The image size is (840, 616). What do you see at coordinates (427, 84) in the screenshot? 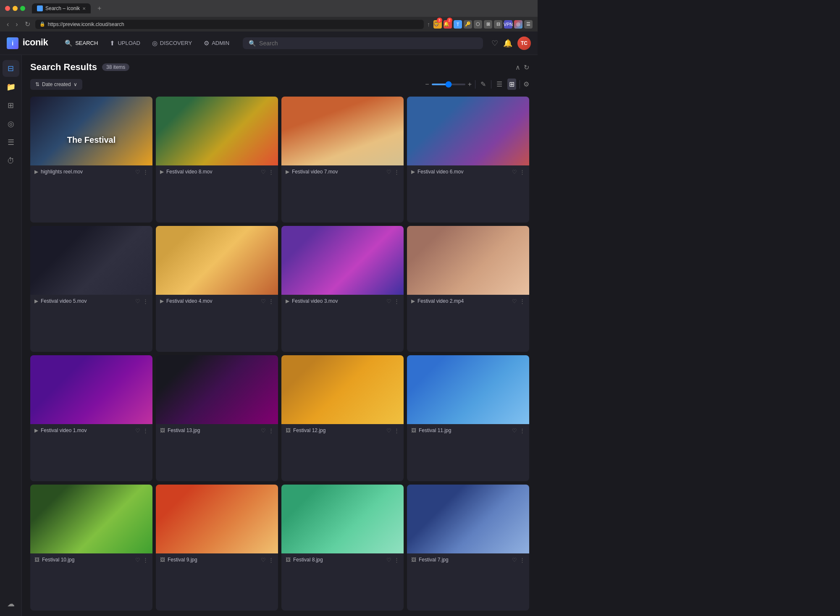
I see `zoom-out-button: −` at bounding box center [427, 84].